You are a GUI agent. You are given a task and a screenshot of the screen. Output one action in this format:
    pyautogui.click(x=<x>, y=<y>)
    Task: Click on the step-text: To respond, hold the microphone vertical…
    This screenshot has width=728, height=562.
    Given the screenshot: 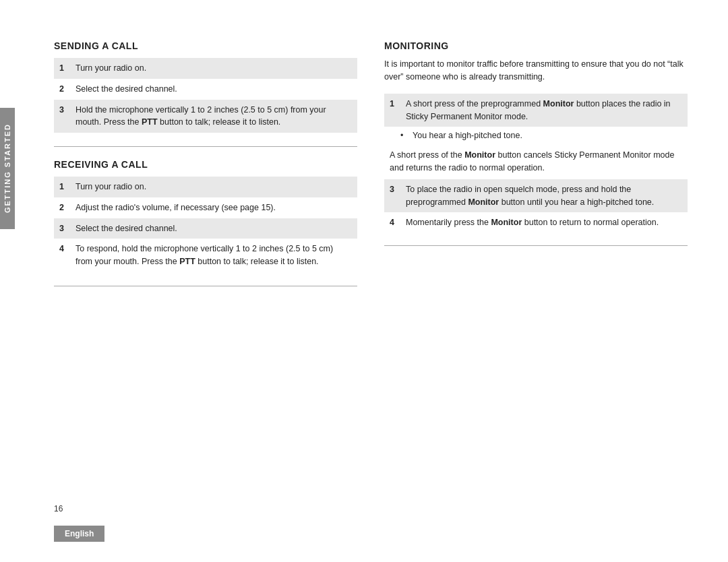 What is the action you would take?
    pyautogui.click(x=214, y=255)
    